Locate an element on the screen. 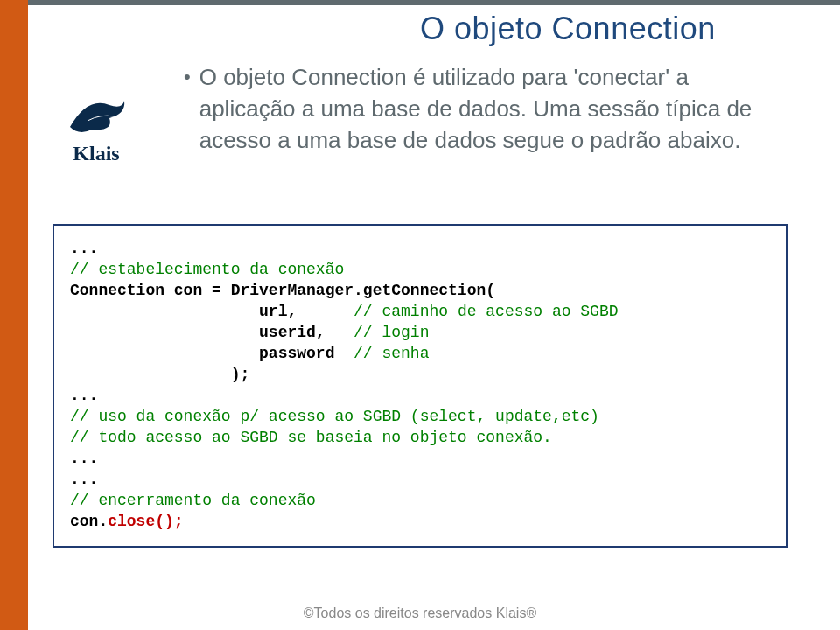 This screenshot has height=630, width=840. code-l14a: con. is located at coordinates (89, 522).